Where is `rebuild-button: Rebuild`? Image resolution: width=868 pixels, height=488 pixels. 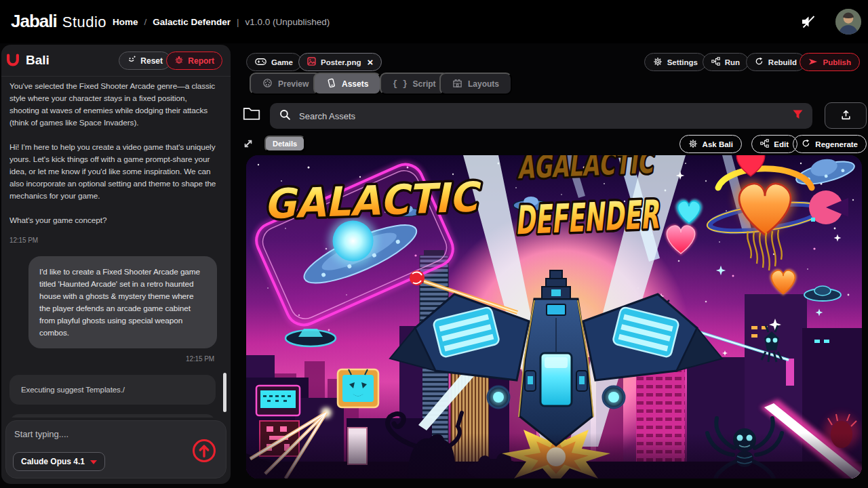 rebuild-button: Rebuild is located at coordinates (776, 62).